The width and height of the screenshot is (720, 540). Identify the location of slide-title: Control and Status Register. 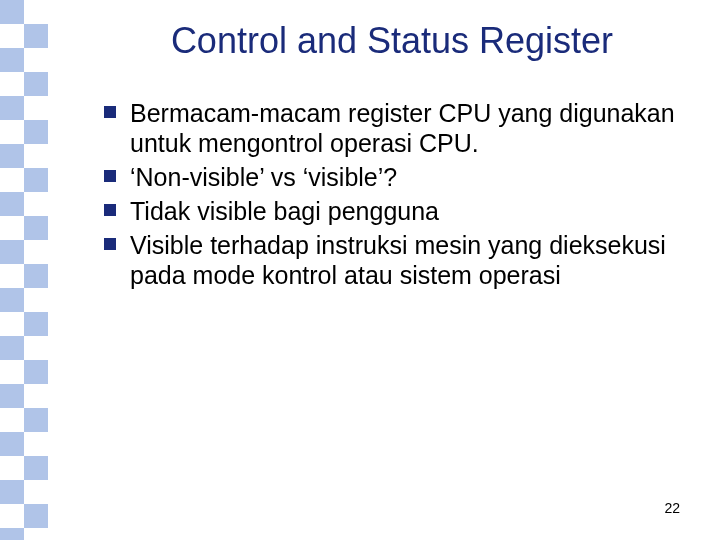
(392, 41).